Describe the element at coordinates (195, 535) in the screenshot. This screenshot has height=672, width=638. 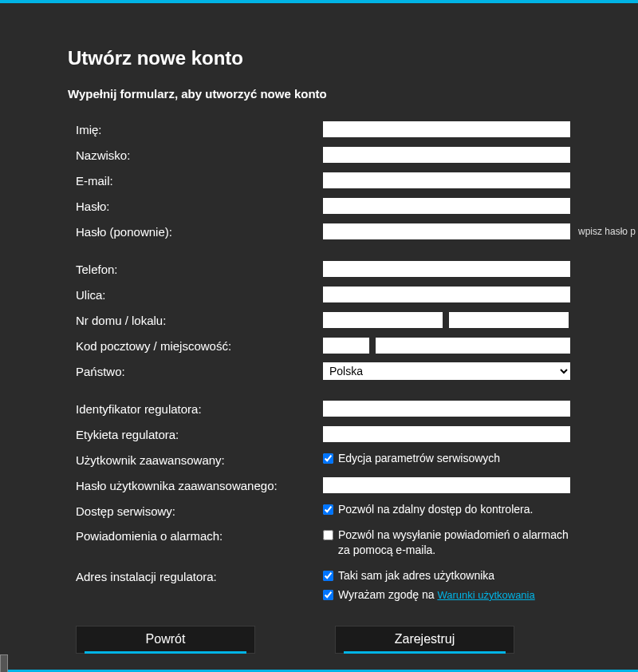
I see `label-alarm-notifications: Powiadomienia o alarmach:` at that location.